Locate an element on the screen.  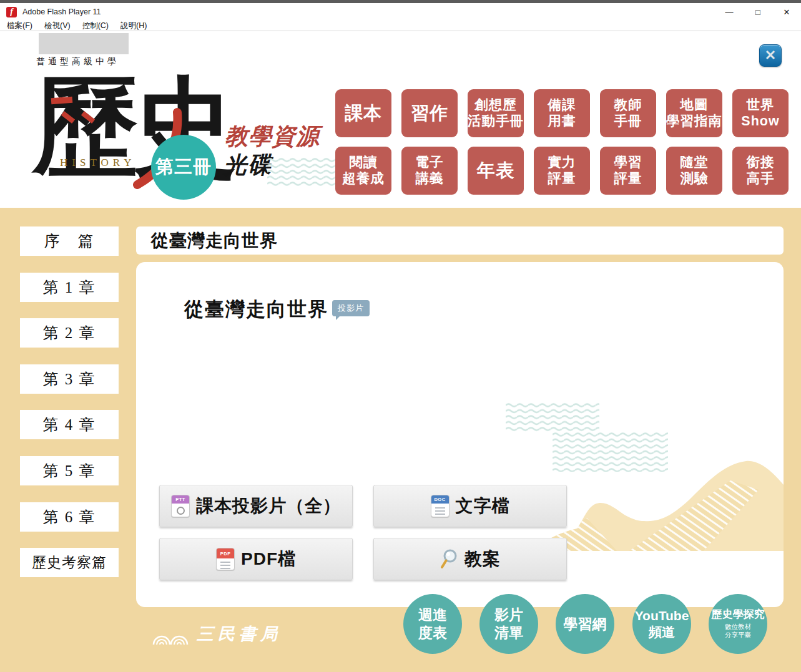
sidebar-item-chapter6: 第 6 章 is located at coordinates (69, 517).